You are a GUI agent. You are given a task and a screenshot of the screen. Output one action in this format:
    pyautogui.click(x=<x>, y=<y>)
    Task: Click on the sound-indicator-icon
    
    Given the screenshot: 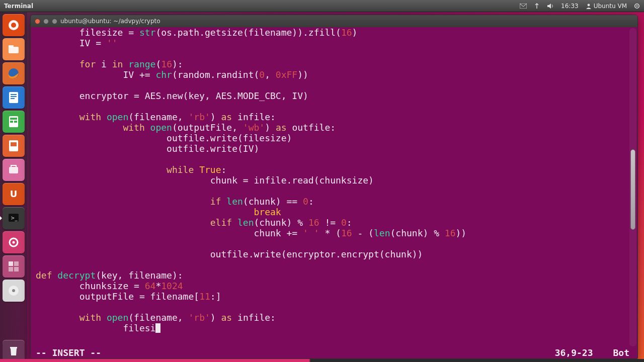 What is the action you would take?
    pyautogui.click(x=550, y=6)
    